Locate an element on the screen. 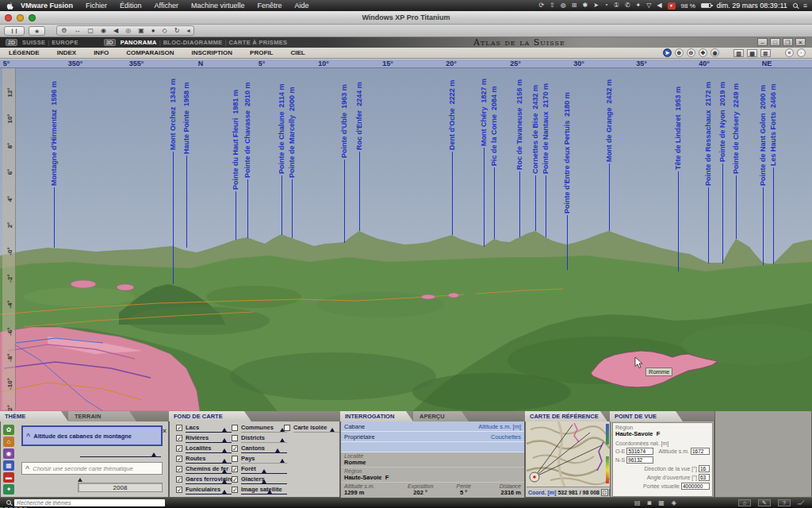 This screenshot has height=508, width=812. checkbox-funiculaires: ✓ is located at coordinates (179, 490).